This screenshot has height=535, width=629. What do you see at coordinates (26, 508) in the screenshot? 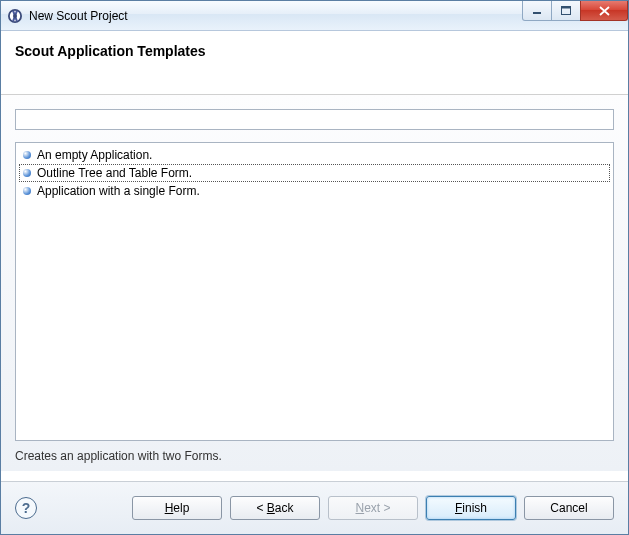
I see `context-help-icon: ?` at bounding box center [26, 508].